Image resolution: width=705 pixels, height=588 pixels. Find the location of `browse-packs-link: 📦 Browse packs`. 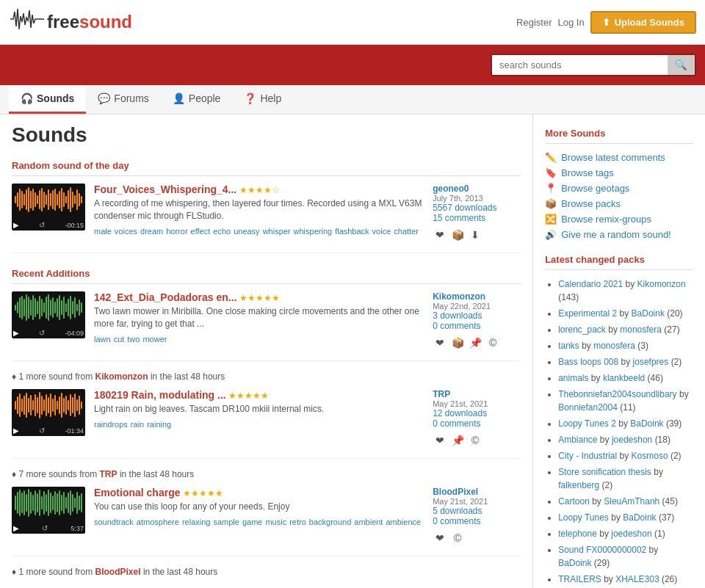

browse-packs-link: 📦 Browse packs is located at coordinates (619, 204).